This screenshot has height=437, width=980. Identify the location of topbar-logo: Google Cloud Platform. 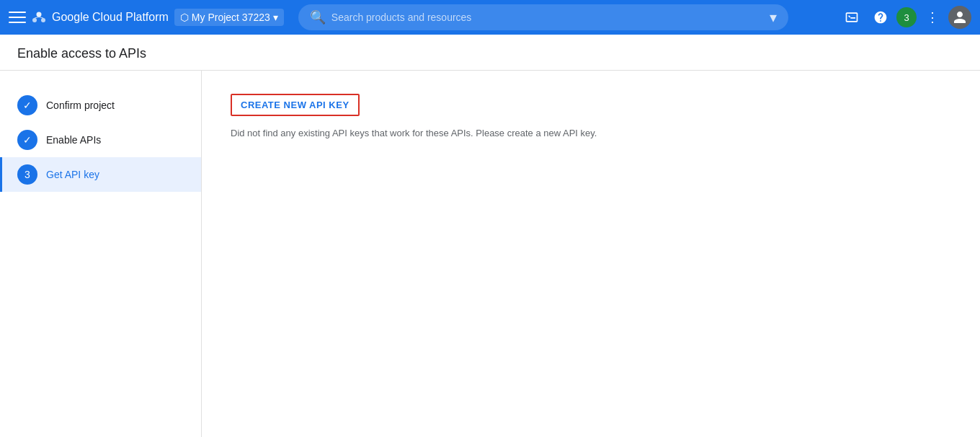
(100, 17).